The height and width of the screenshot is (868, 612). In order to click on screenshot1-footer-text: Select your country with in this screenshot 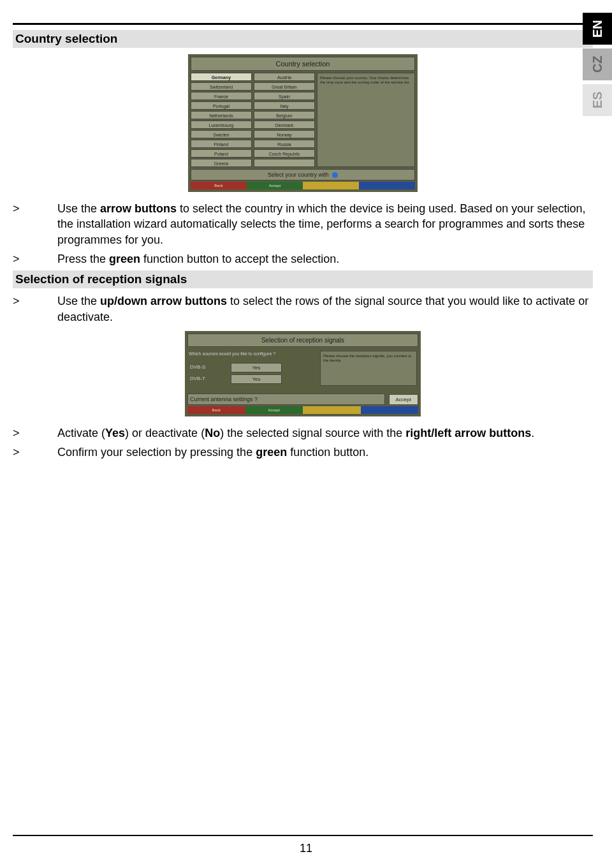, I will do `click(298, 175)`.